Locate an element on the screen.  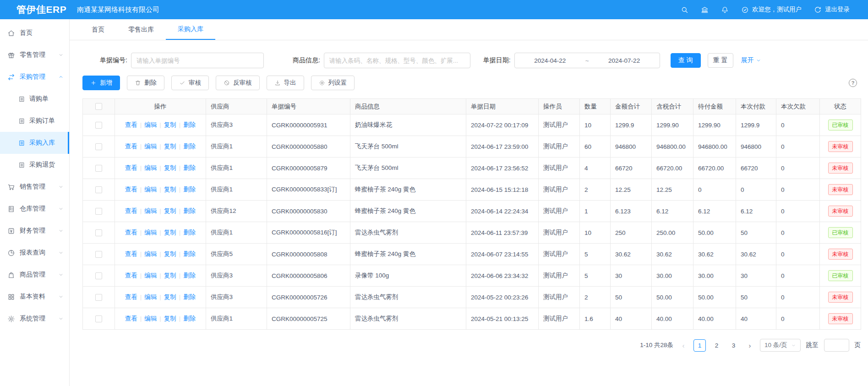
sidebar-item-basic-data: 基本资料 is located at coordinates (35, 297).